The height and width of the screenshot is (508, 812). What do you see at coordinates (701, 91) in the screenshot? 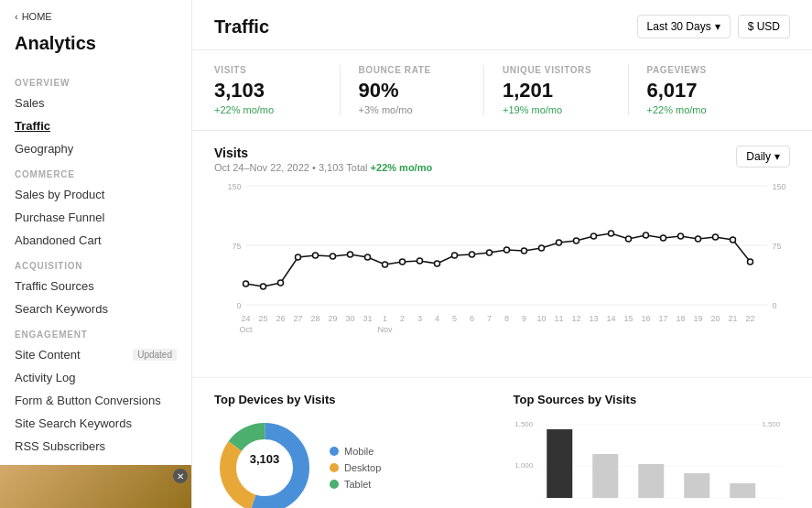
I see `stat-pageviews-value: 6,017` at bounding box center [701, 91].